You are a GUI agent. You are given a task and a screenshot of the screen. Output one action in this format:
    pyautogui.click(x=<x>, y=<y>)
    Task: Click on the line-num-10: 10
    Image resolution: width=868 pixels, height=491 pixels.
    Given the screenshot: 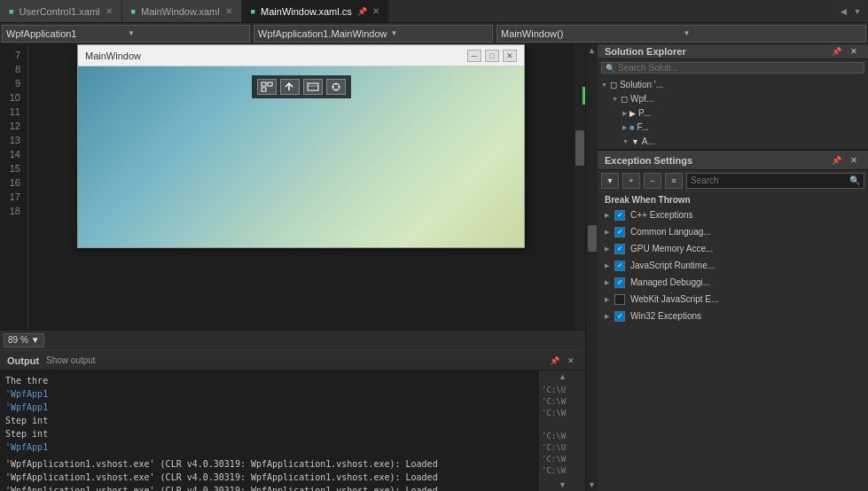 What is the action you would take?
    pyautogui.click(x=14, y=97)
    